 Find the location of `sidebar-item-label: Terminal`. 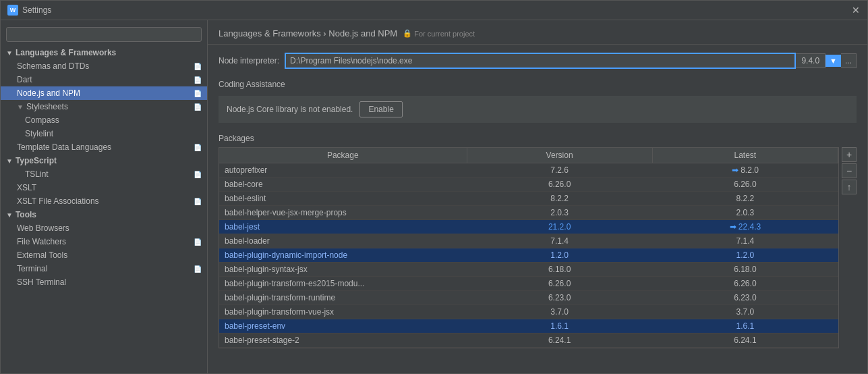

sidebar-item-label: Terminal is located at coordinates (105, 269).